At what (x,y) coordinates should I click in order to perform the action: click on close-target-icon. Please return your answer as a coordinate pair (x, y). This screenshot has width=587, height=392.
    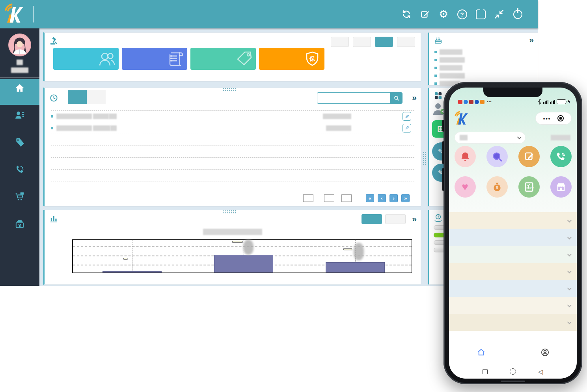
    Looking at the image, I should click on (561, 118).